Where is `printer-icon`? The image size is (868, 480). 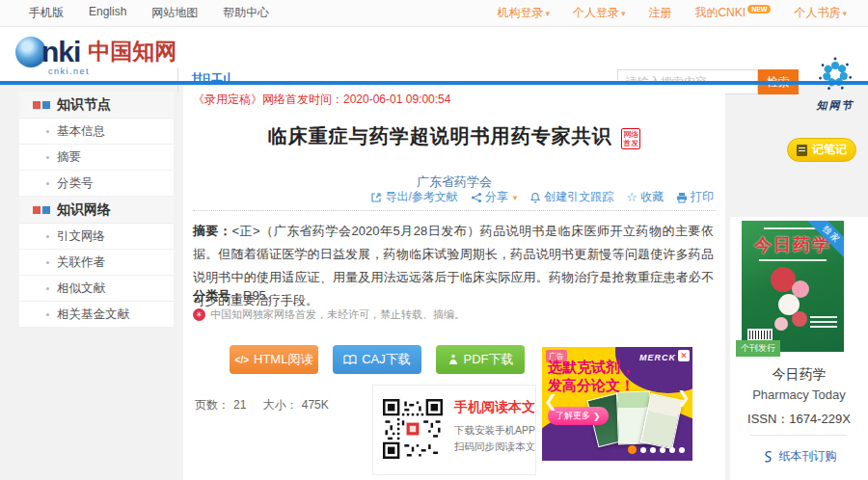
printer-icon is located at coordinates (682, 198).